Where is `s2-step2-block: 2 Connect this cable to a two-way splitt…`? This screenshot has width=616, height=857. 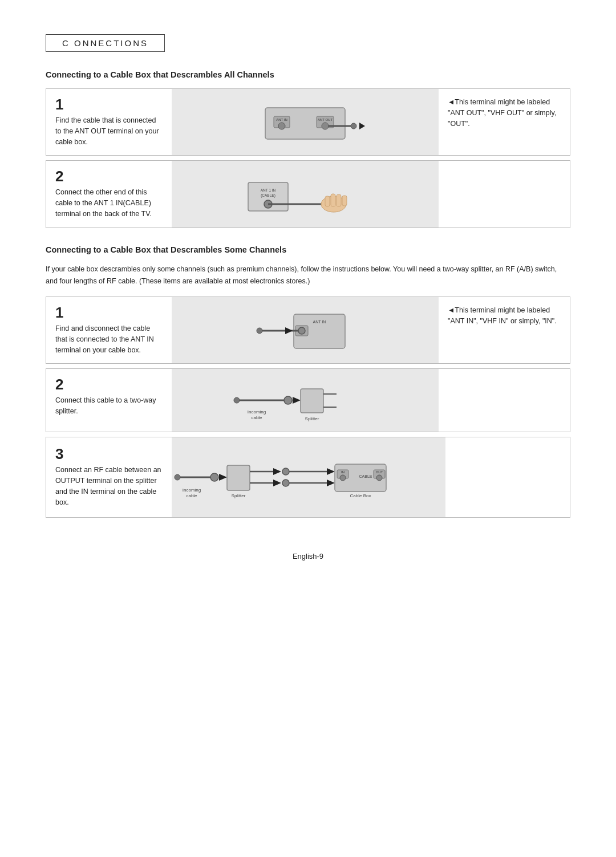
s2-step2-block: 2 Connect this cable to a two-way splitt… is located at coordinates (308, 400).